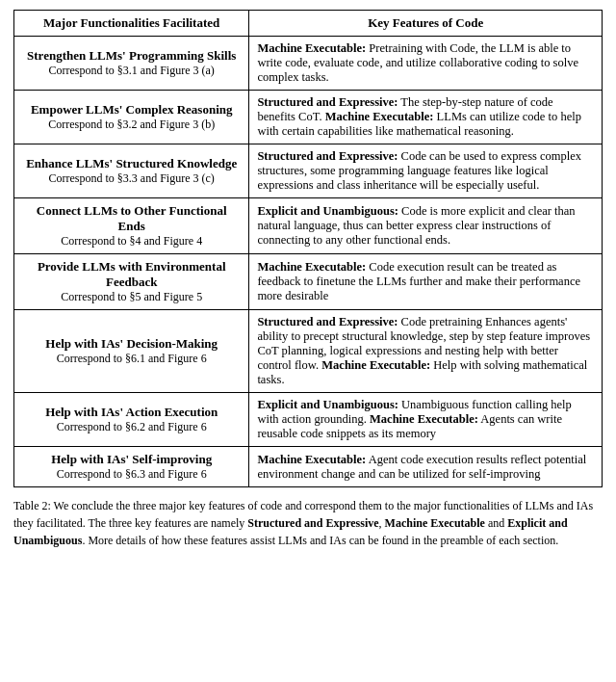 The height and width of the screenshot is (682, 616). Describe the element at coordinates (131, 125) in the screenshot. I see `functionality-sub: Correspond to §3.2 and Figure 3 (b)` at that location.